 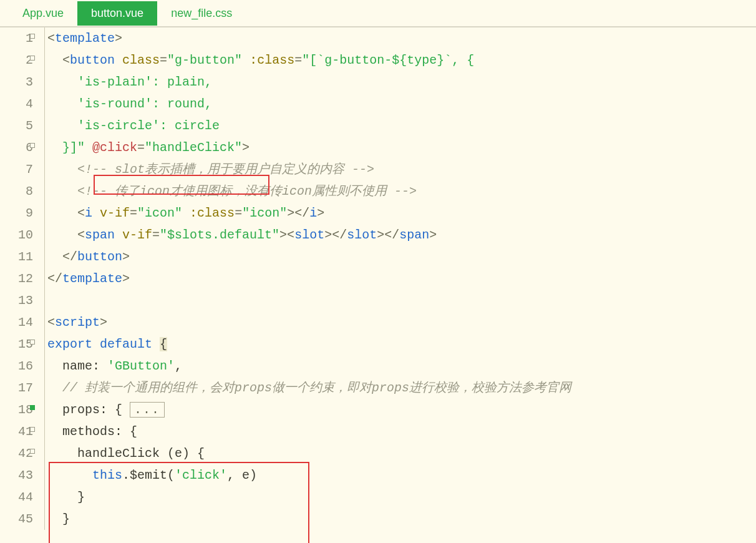 I want to click on line-number: 16, so click(x=16, y=366).